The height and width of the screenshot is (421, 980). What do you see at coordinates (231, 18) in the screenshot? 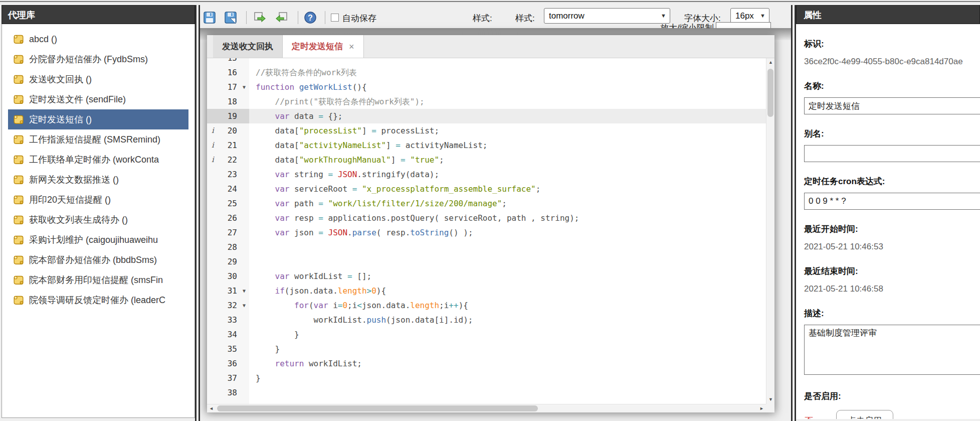
I see `save-as-button` at bounding box center [231, 18].